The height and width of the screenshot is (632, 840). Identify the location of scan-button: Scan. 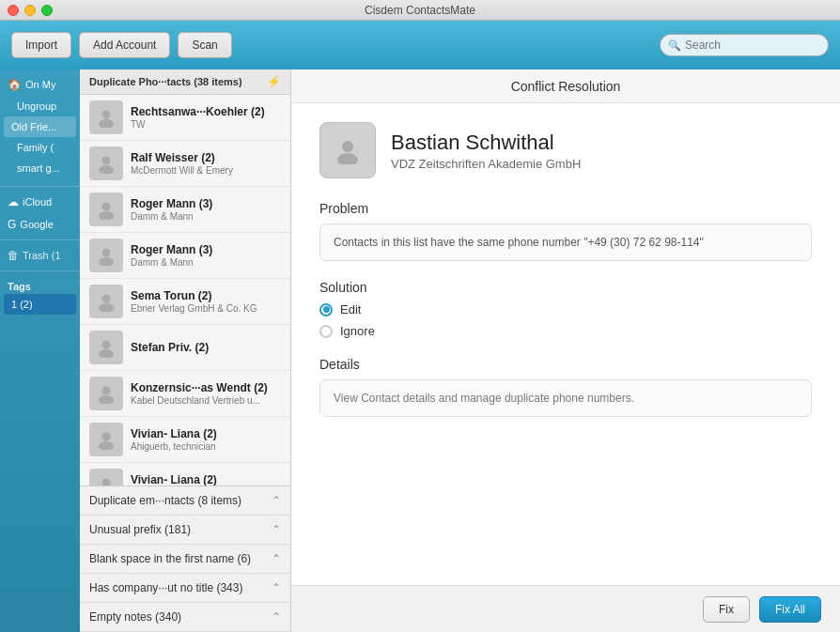
(205, 45).